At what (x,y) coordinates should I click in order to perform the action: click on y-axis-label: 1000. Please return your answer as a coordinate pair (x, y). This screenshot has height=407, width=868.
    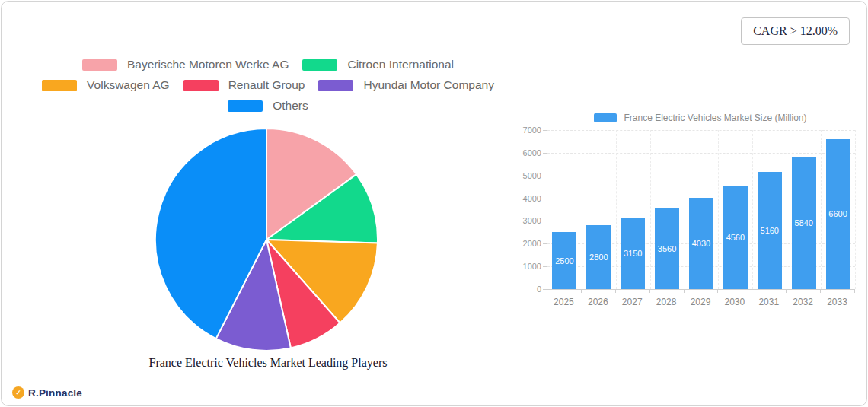
    Looking at the image, I should click on (528, 266).